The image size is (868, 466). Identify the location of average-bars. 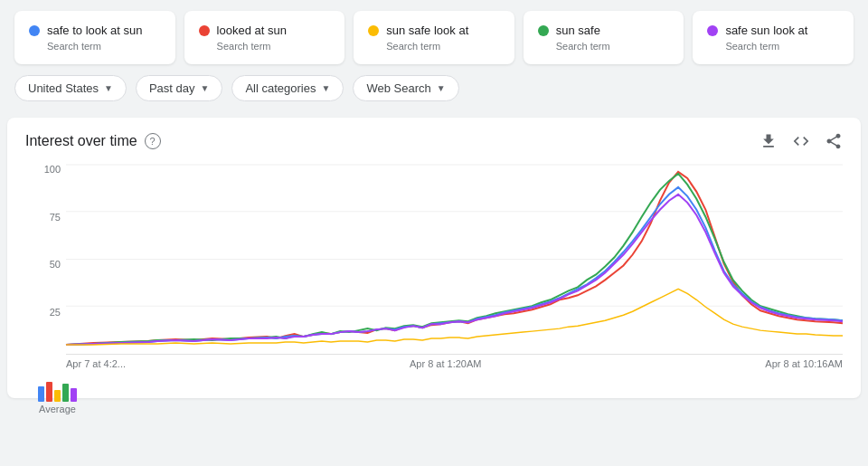
(58, 389).